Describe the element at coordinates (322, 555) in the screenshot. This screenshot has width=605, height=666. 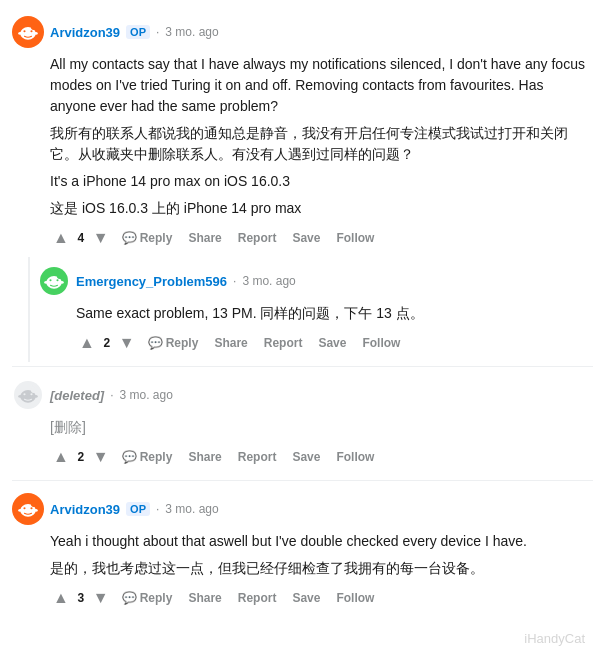
I see `comment-body: Yeah i thought about that aswell but I'v…` at that location.